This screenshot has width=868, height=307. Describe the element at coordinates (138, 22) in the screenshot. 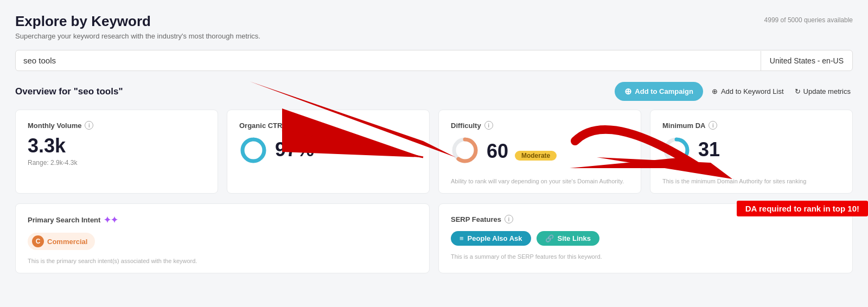

I see `page-title: Explore by Keyword` at that location.